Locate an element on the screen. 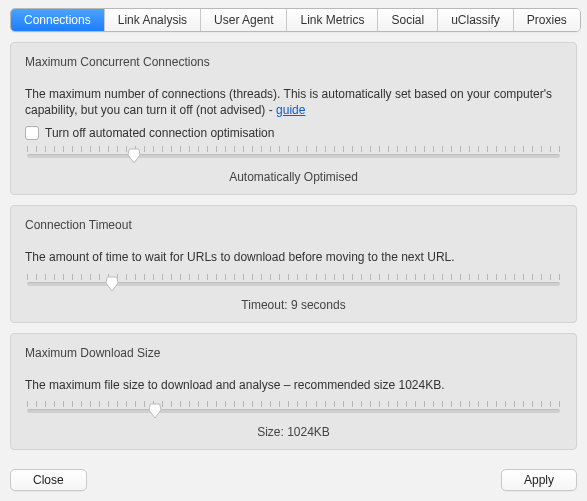  tab-bar: ConnectionsLink AnalysisUser AgentLink M… is located at coordinates (296, 20).